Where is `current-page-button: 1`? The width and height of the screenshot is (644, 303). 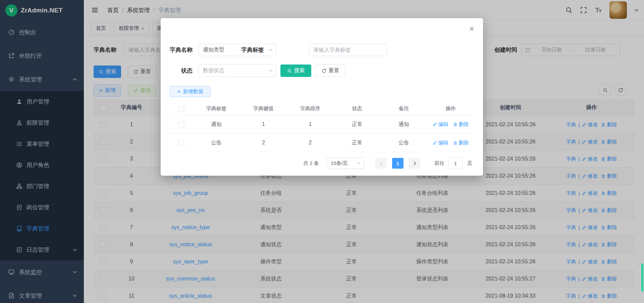
current-page-button: 1 is located at coordinates (398, 163).